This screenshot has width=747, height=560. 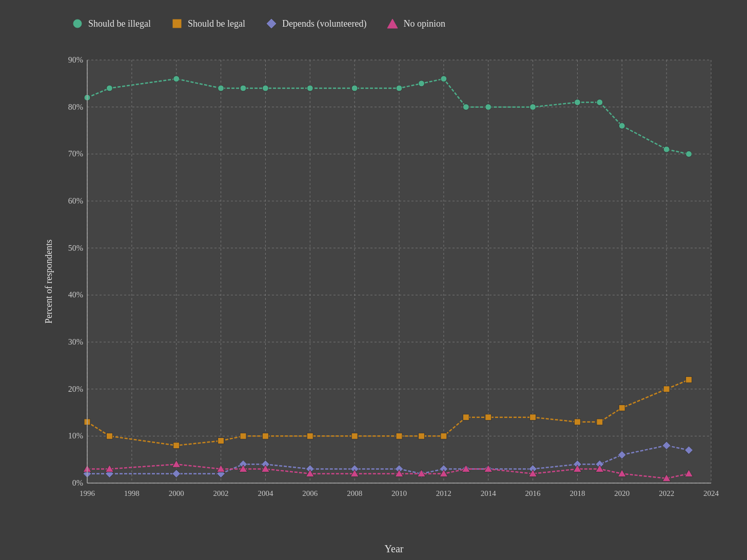 What do you see at coordinates (111, 24) in the screenshot?
I see `legend-item-illegal: Should be illegal` at bounding box center [111, 24].